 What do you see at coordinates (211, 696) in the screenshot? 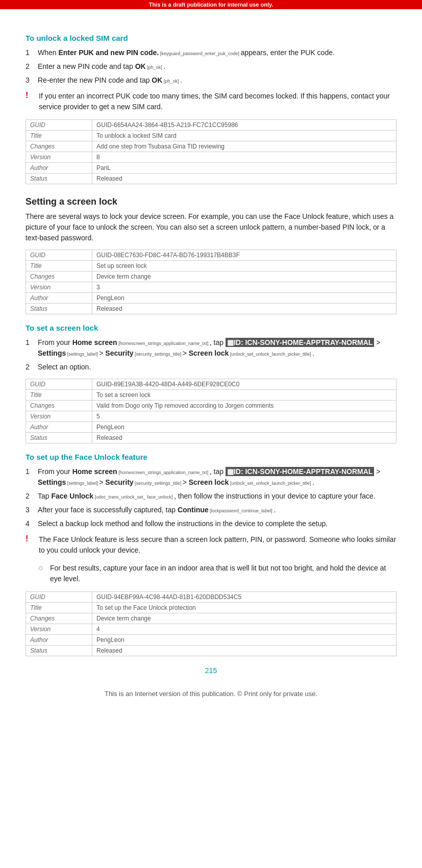
I see `page-footer: This is an Internet version of this publ…` at bounding box center [211, 696].